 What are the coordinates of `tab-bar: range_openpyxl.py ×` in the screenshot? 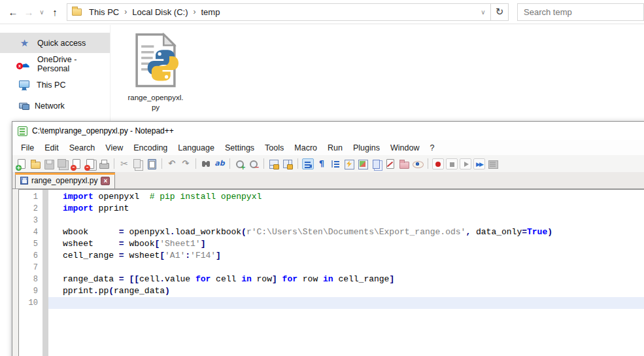 It's located at (328, 181).